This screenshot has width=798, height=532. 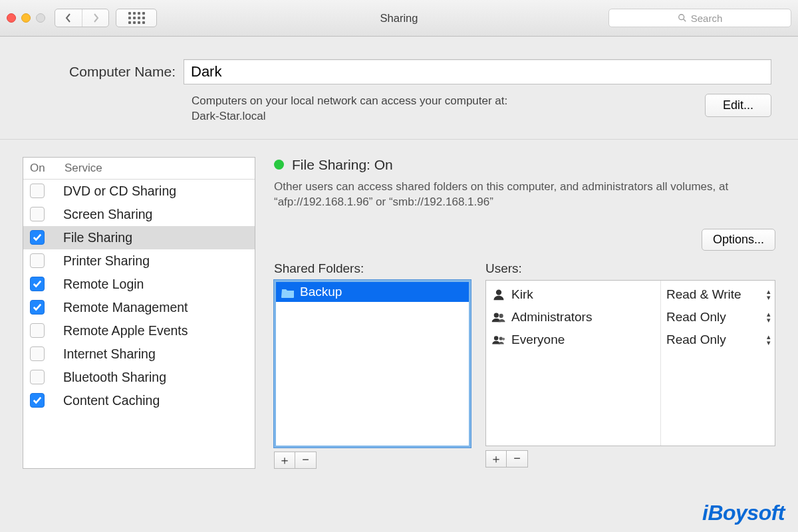 What do you see at coordinates (98, 238) in the screenshot?
I see `service-name: File Sharing` at bounding box center [98, 238].